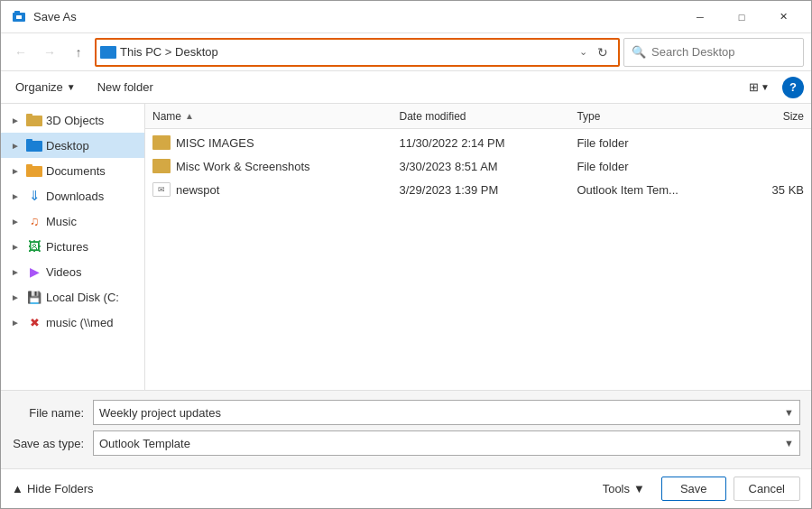 This screenshot has height=509, width=812. Describe the element at coordinates (348, 52) in the screenshot. I see `address-text: This PC > Desktop` at that location.